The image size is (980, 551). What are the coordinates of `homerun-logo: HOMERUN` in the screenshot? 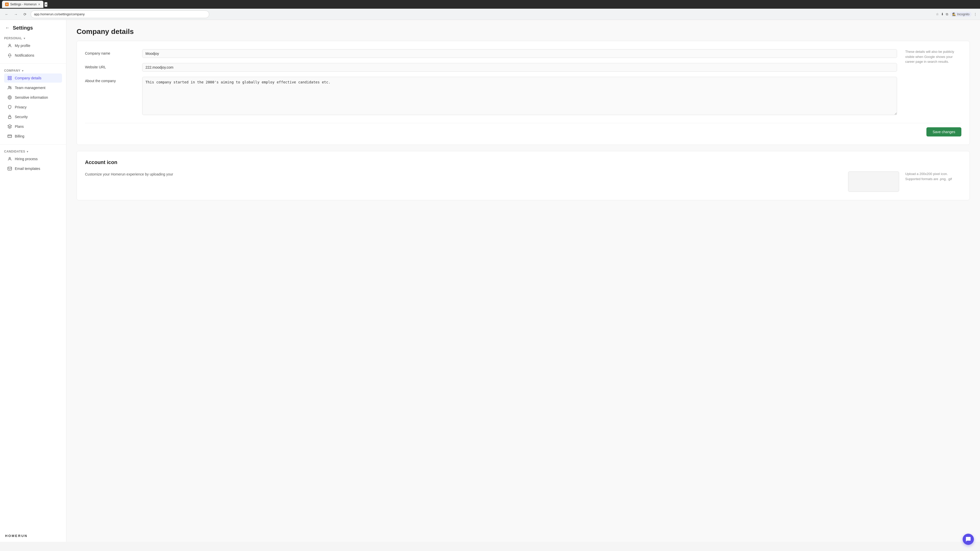 It's located at (33, 536).